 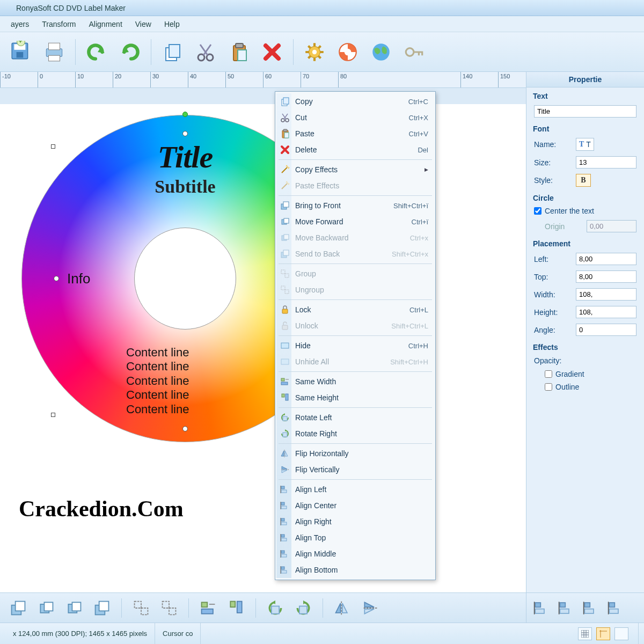 What do you see at coordinates (106, 24) in the screenshot?
I see `menu-alignment: Alignment` at bounding box center [106, 24].